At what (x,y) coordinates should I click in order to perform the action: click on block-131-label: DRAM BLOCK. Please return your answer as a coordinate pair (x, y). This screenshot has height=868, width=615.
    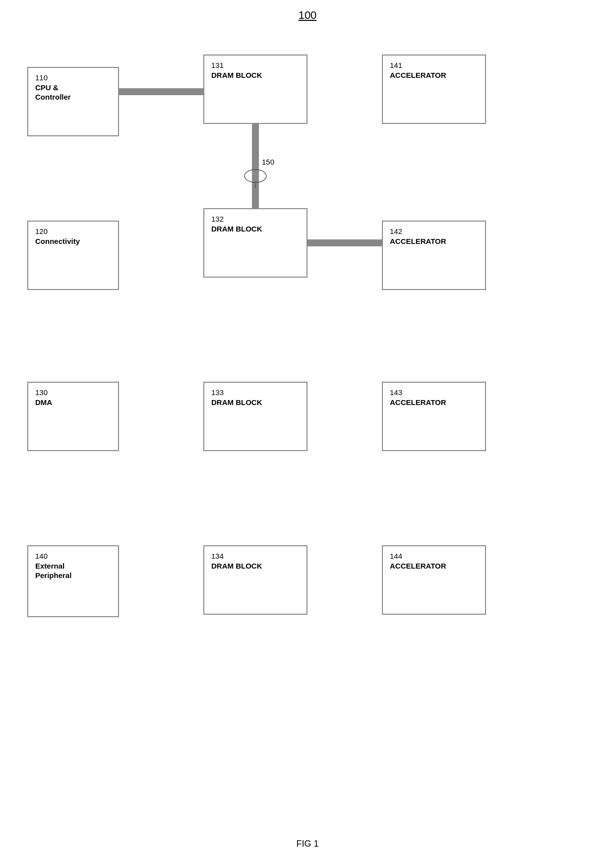
    Looking at the image, I should click on (237, 75).